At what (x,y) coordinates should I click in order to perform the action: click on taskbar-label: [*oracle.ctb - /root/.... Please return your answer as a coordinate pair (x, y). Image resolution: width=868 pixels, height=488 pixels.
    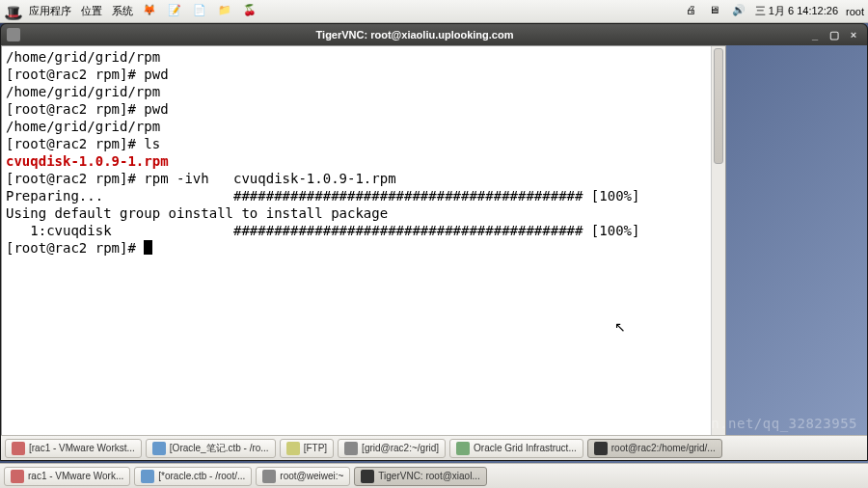
    Looking at the image, I should click on (202, 476).